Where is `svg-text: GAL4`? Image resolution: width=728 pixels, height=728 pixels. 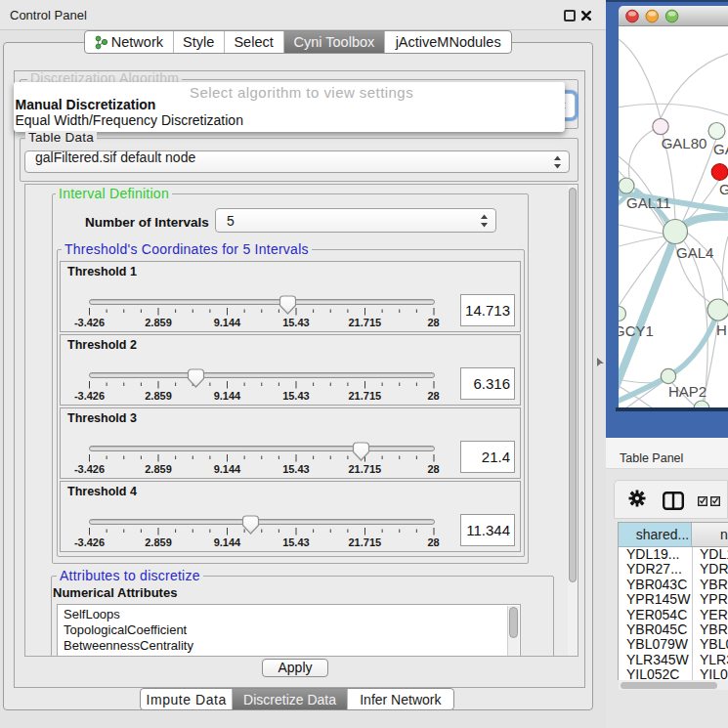
svg-text: GAL4 is located at coordinates (695, 252).